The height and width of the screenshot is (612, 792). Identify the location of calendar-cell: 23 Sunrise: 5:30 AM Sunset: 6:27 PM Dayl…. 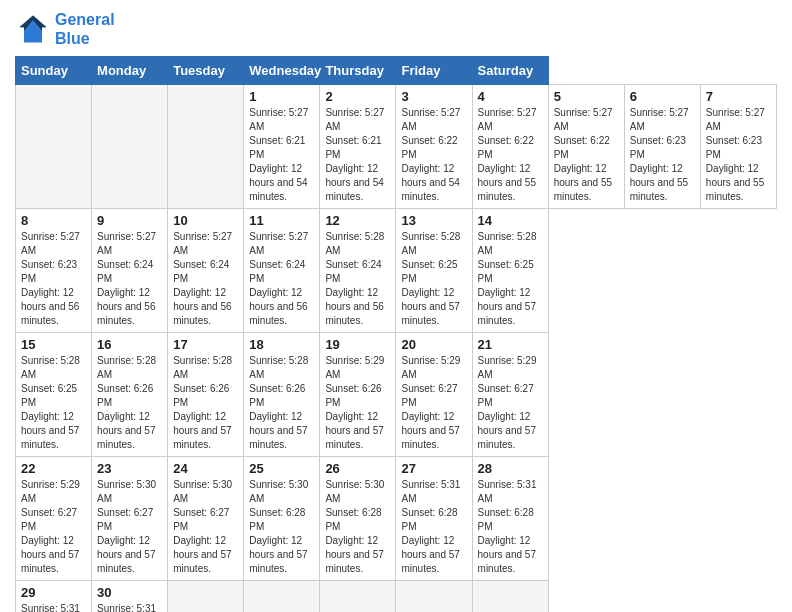
(130, 519).